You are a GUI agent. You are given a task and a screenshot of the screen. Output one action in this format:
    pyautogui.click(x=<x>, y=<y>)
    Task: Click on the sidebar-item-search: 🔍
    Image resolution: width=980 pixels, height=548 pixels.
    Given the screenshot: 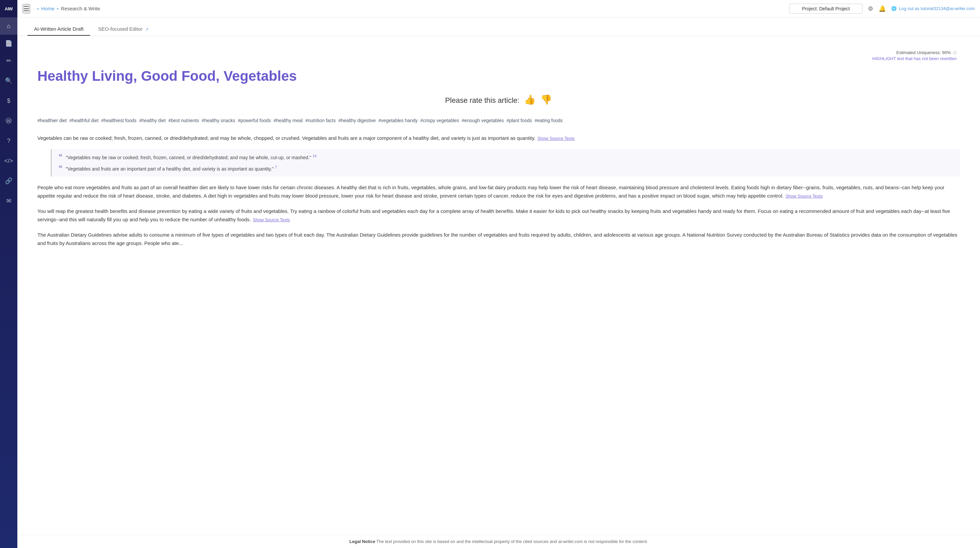 What is the action you would take?
    pyautogui.click(x=9, y=81)
    